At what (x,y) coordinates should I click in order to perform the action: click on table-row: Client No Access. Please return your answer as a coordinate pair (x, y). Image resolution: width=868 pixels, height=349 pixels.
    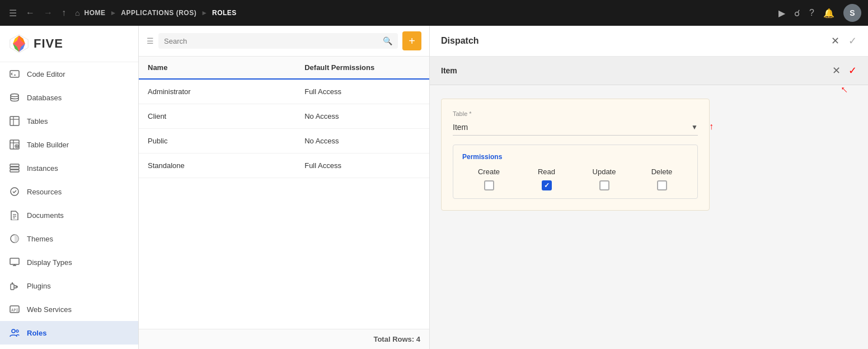
    Looking at the image, I should click on (284, 117).